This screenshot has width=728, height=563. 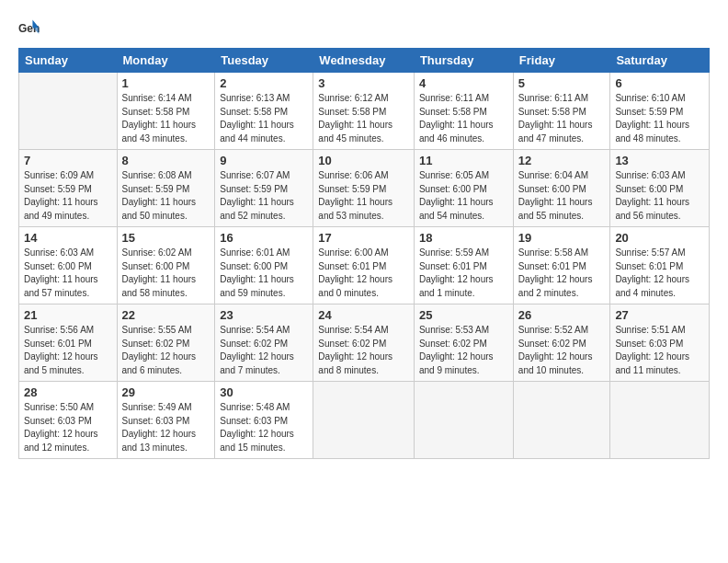 I want to click on calendar-cell: 25Sunrise: 5:53 AMSunset: 6:02 PMDayligh…, so click(x=463, y=343).